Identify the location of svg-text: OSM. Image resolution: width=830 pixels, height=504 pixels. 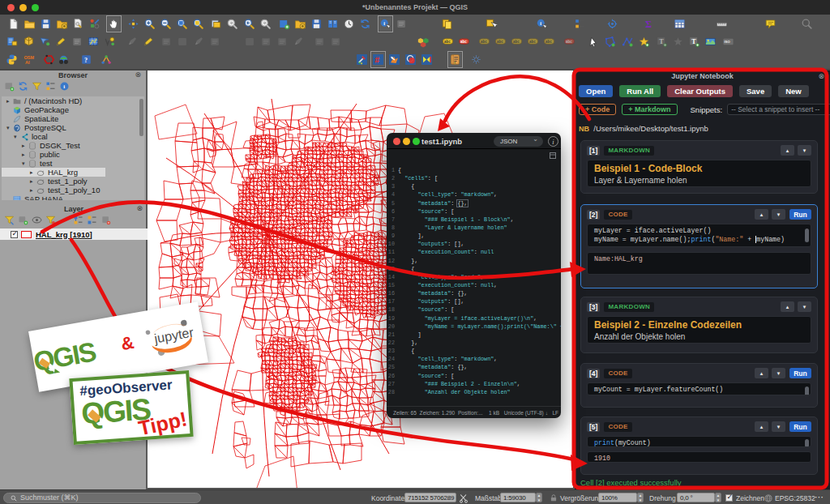
(29, 58).